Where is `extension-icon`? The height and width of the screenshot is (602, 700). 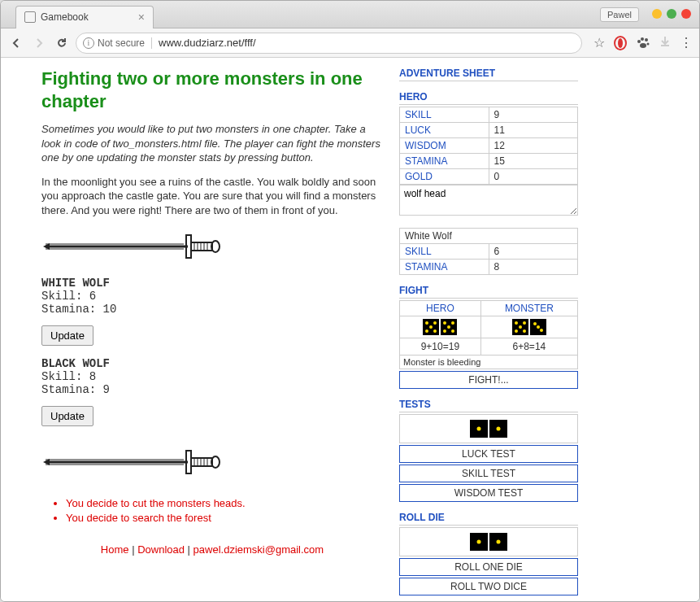 extension-icon is located at coordinates (620, 43).